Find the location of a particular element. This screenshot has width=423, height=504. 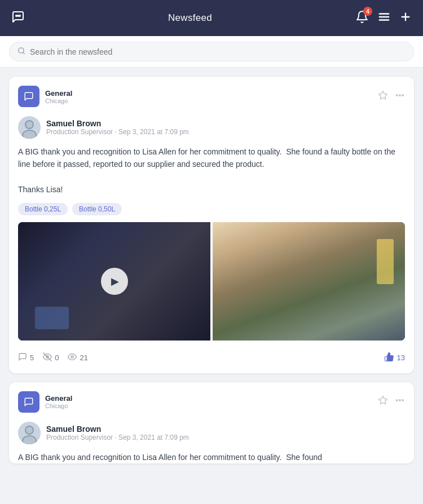

search-input is located at coordinates (218, 52).